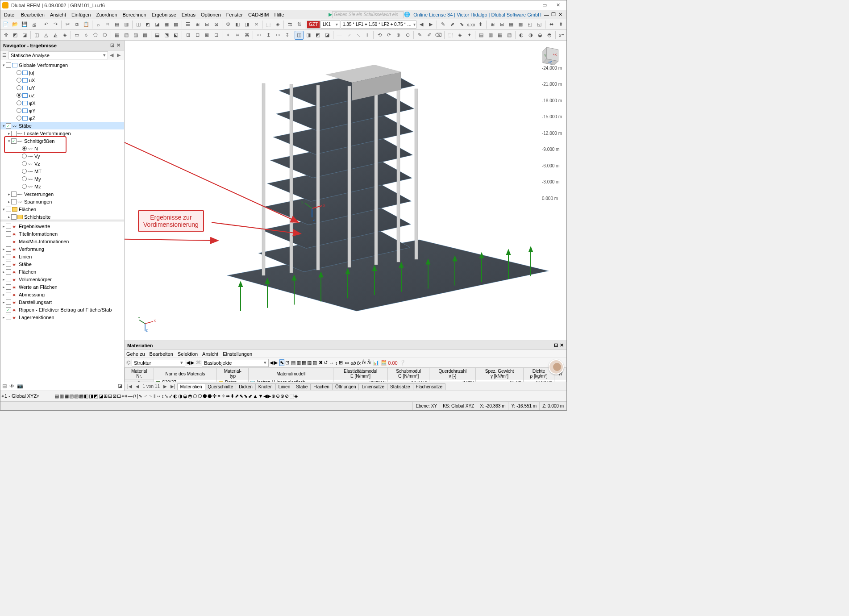 The image size is (849, 616). I want to click on tool-icon: x=, so click(562, 35).